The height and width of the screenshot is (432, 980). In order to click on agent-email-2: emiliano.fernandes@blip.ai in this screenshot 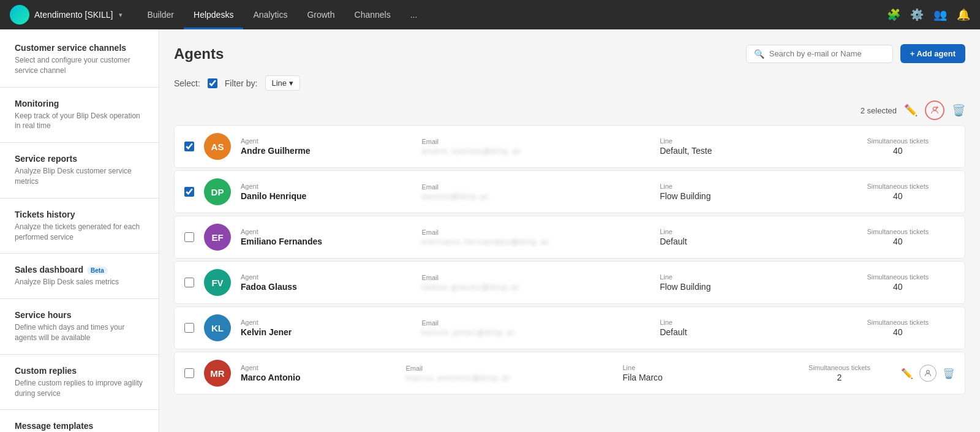, I will do `click(537, 241)`.